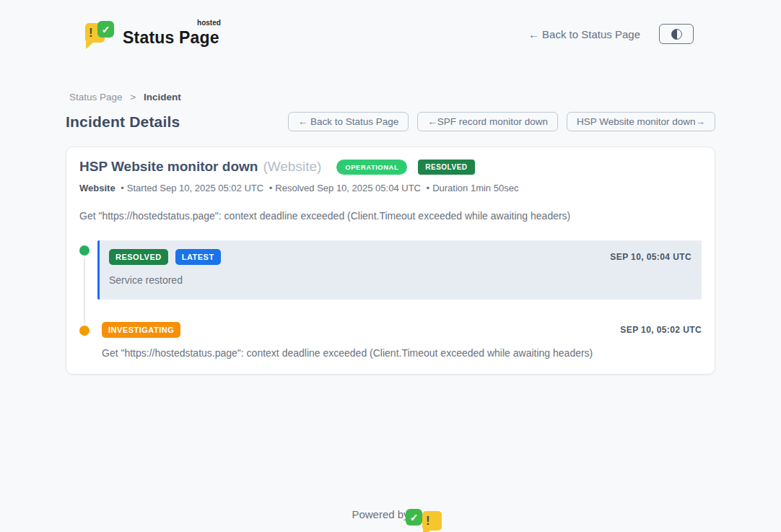 This screenshot has height=532, width=781. What do you see at coordinates (84, 331) in the screenshot?
I see `timeline-dot-orange` at bounding box center [84, 331].